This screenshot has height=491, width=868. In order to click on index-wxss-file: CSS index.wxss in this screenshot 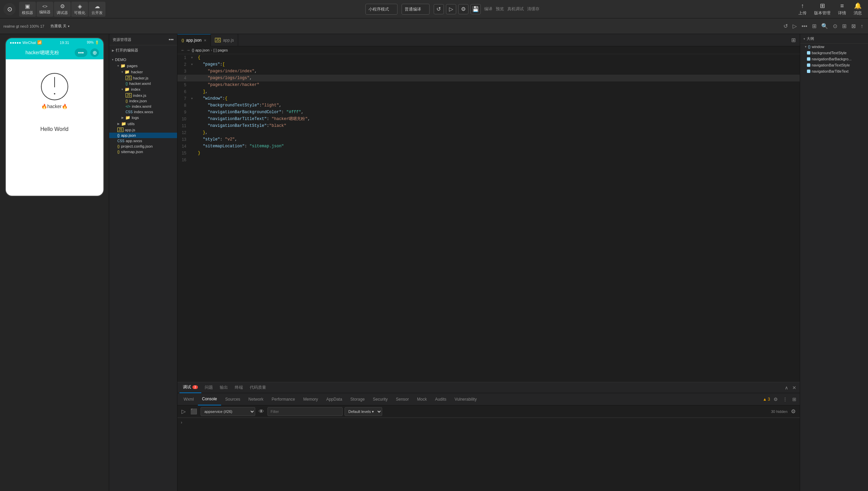, I will do `click(143, 112)`.